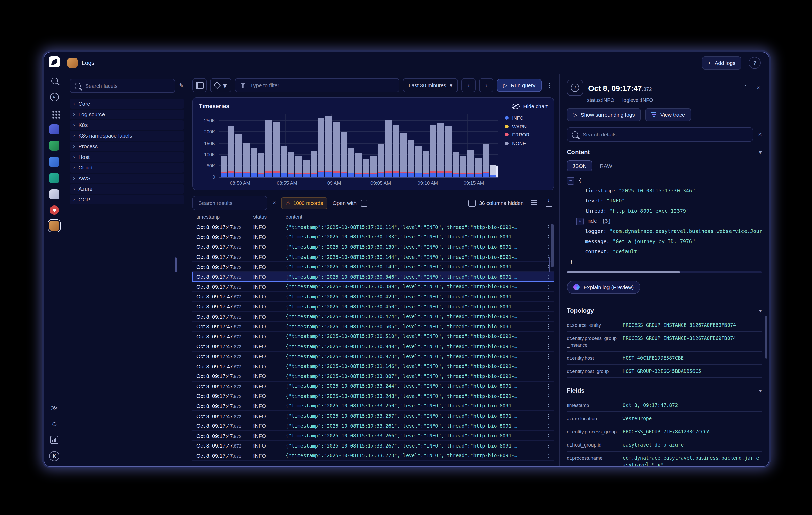 The image size is (812, 515). Describe the element at coordinates (664, 445) in the screenshot. I see `field-row: dt.host_group.id easytravel_demo_azure` at that location.